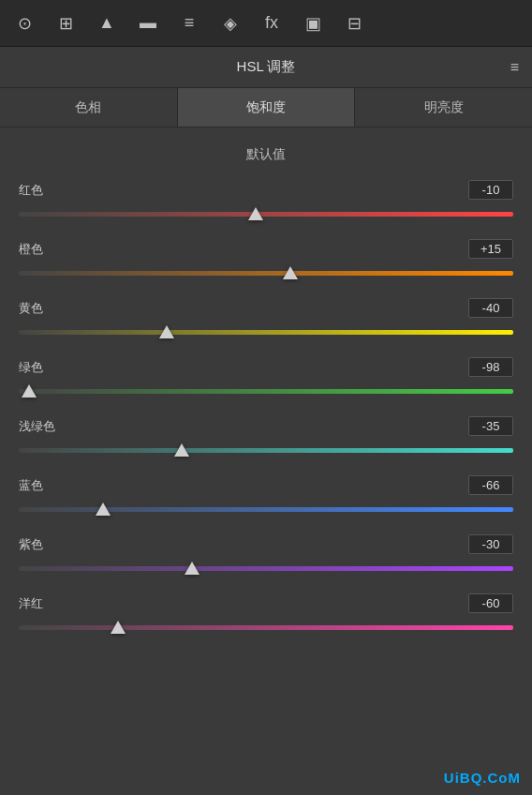 This screenshot has height=795, width=532. I want to click on mountain-icon: ▲, so click(107, 23).